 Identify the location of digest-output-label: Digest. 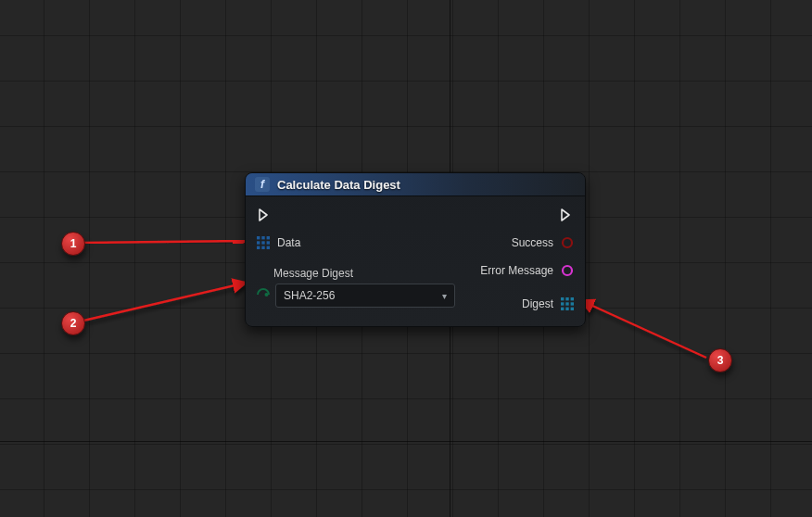
(538, 304).